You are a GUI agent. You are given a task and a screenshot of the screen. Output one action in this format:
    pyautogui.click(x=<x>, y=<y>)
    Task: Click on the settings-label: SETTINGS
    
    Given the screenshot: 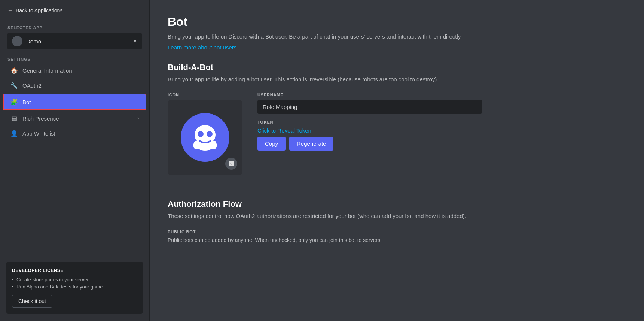 What is the action you would take?
    pyautogui.click(x=75, y=59)
    